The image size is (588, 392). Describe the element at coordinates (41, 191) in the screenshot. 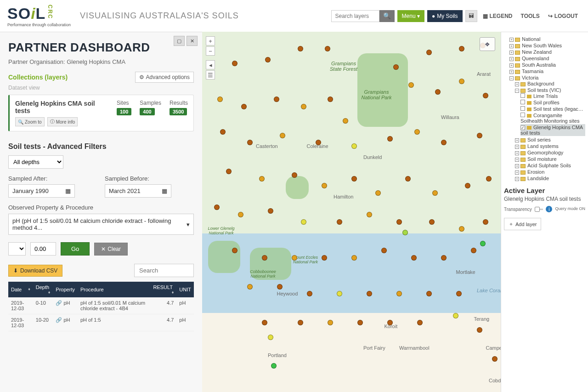

I see `sampled-after-input: January 1990▦` at that location.